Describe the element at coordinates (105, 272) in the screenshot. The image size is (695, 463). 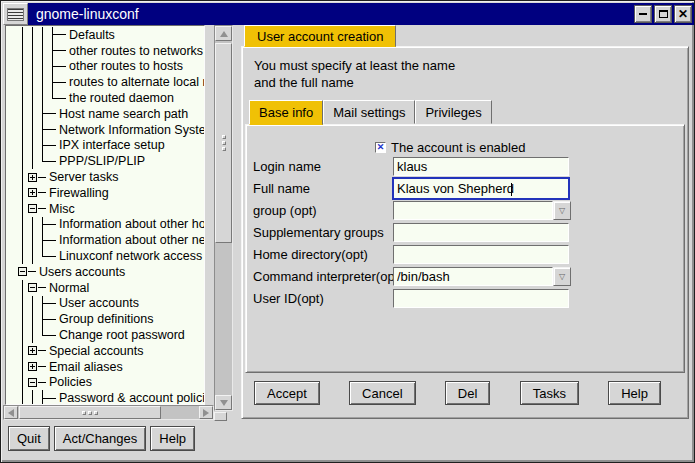
I see `tree-item-users-accounts: Users accounts` at that location.